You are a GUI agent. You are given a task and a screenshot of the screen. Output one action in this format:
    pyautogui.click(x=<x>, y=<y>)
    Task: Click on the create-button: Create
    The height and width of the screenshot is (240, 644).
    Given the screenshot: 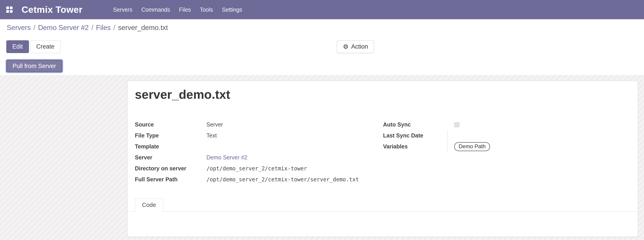 What is the action you would take?
    pyautogui.click(x=46, y=47)
    